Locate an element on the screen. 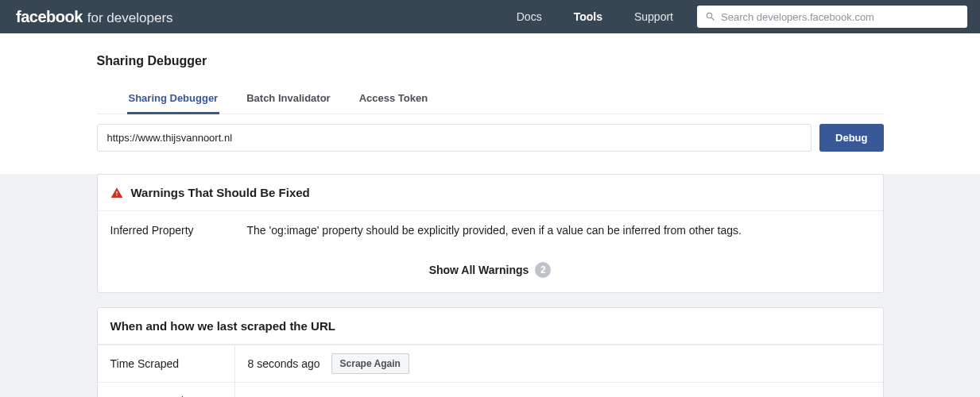  warnings-count-badge: 2 is located at coordinates (543, 270).